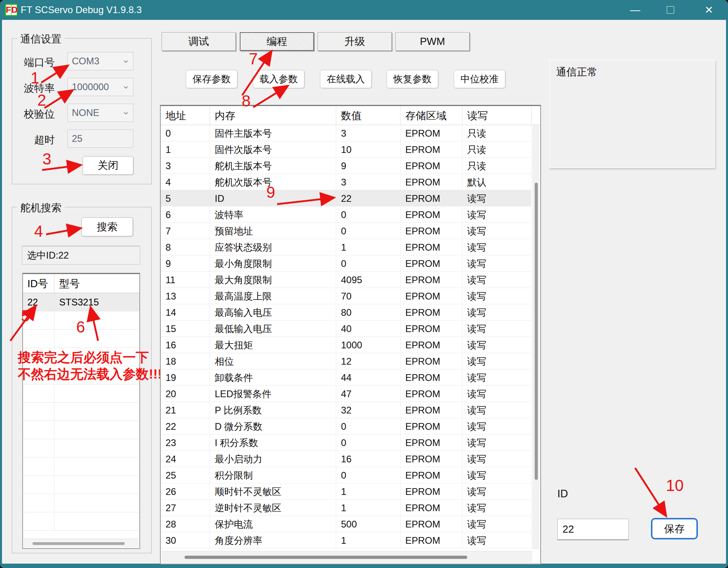 The width and height of the screenshot is (728, 568). I want to click on table-row: 4舵机次版本号3EPROM默认, so click(346, 182).